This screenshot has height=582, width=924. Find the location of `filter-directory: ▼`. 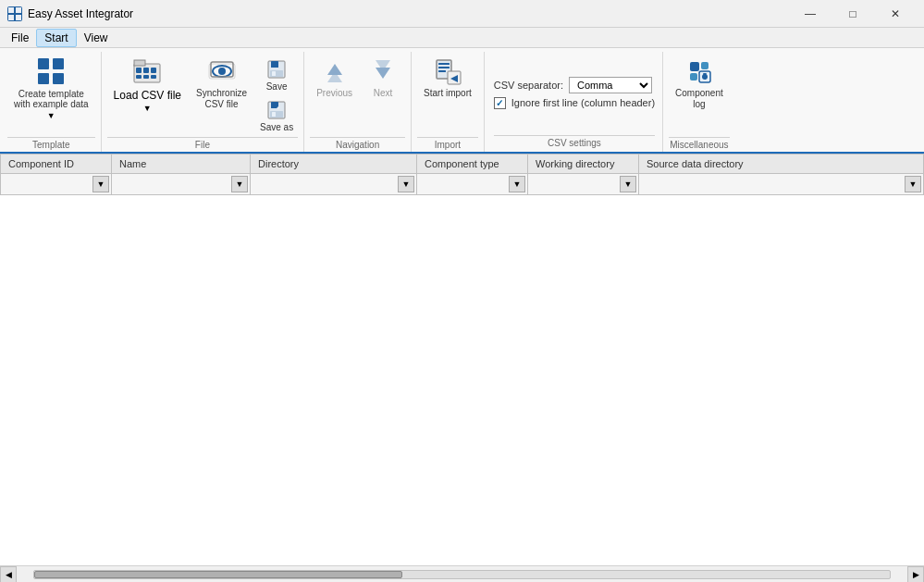

filter-directory: ▼ is located at coordinates (334, 185).